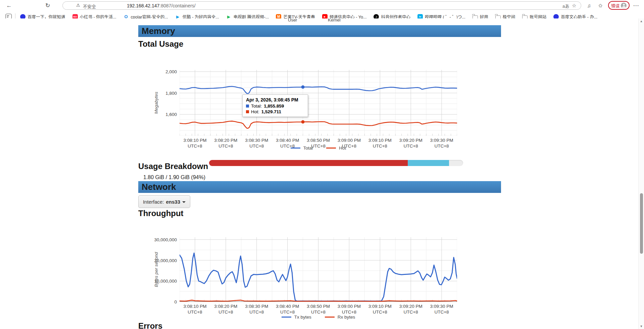  I want to click on x-tick-label: 3:08:30 PMUTC+8, so click(256, 309).